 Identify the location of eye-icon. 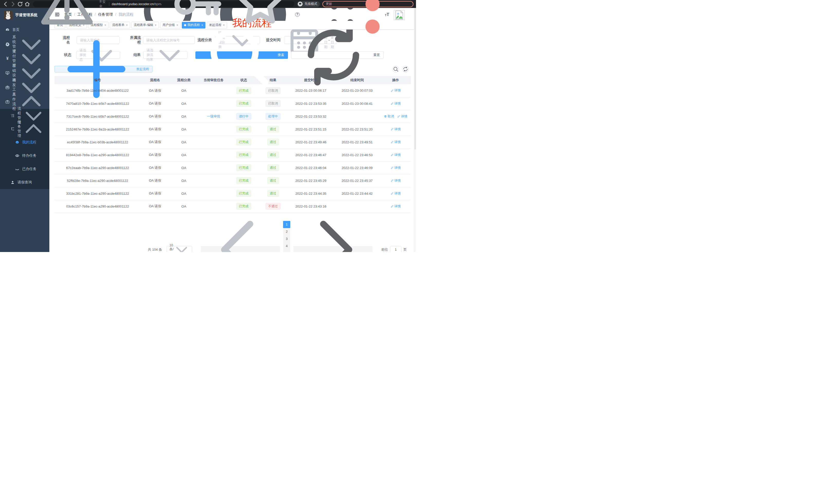
(17, 156).